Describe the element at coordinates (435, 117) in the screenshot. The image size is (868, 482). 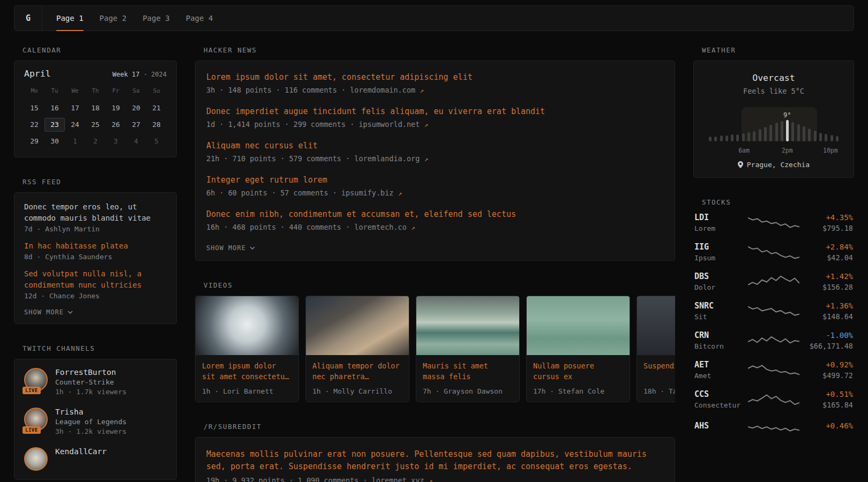
I see `hn-item: Donec imperdiet augue tincidunt felis al…` at that location.